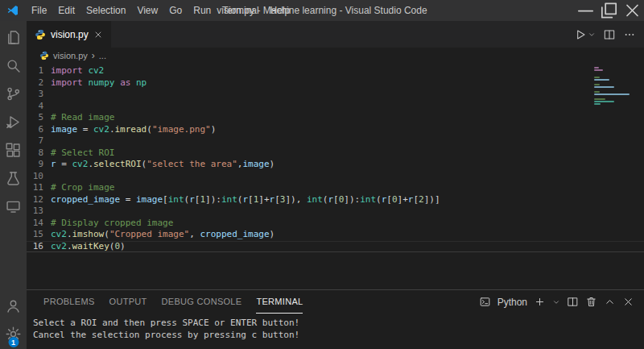 Image resolution: width=644 pixels, height=349 pixels. I want to click on source-control-button, so click(13, 93).